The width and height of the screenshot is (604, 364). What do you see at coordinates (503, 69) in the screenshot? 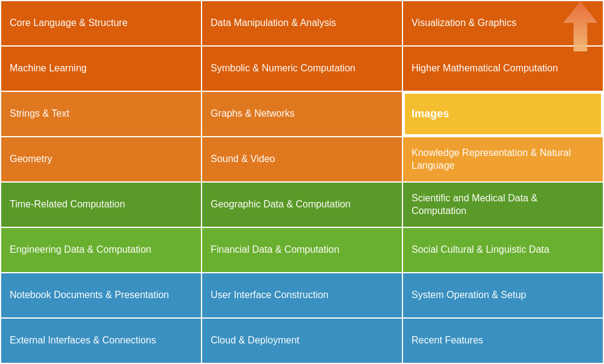
I see `cell-higher-math: Higher Mathematical Computation` at bounding box center [503, 69].